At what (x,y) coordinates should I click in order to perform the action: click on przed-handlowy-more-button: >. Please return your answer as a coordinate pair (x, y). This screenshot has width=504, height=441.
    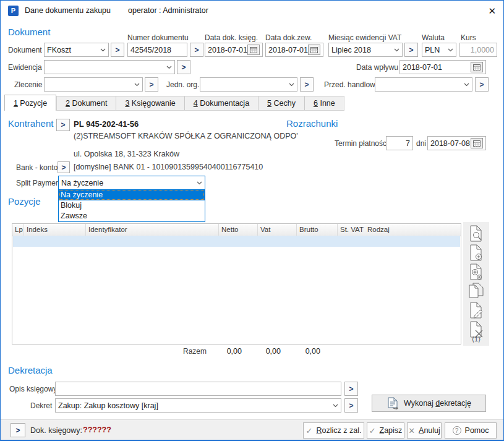
    Looking at the image, I should click on (482, 84).